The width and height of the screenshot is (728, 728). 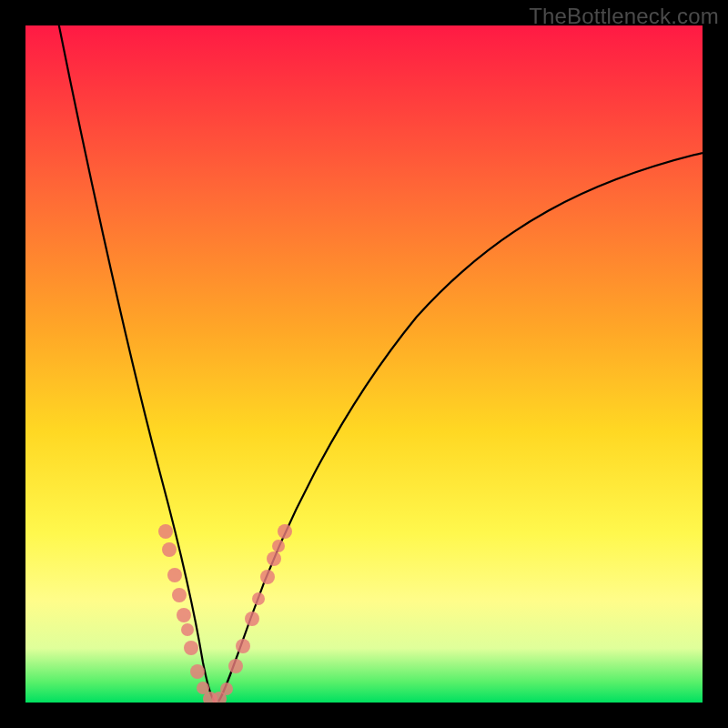 I want to click on watermark-text: TheBottleneck.com, so click(x=624, y=16).